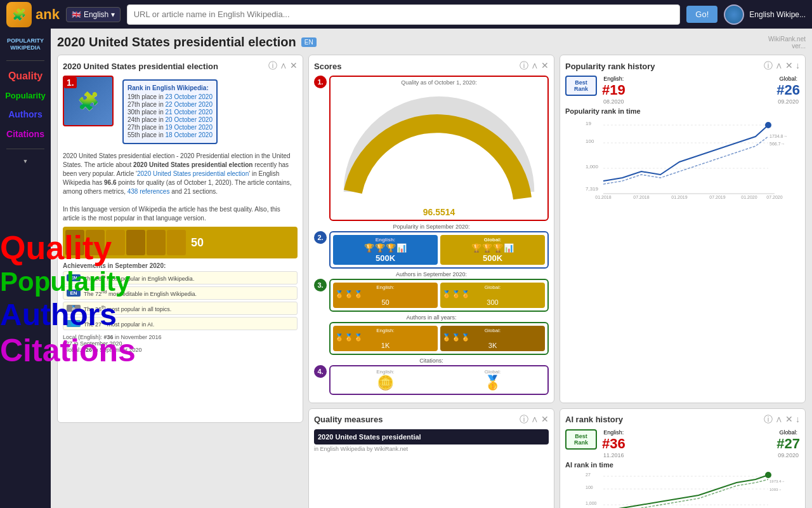 The width and height of the screenshot is (812, 508). Describe the element at coordinates (170, 88) in the screenshot. I see `rank-box-title: Rank in English Wikipedia:` at that location.